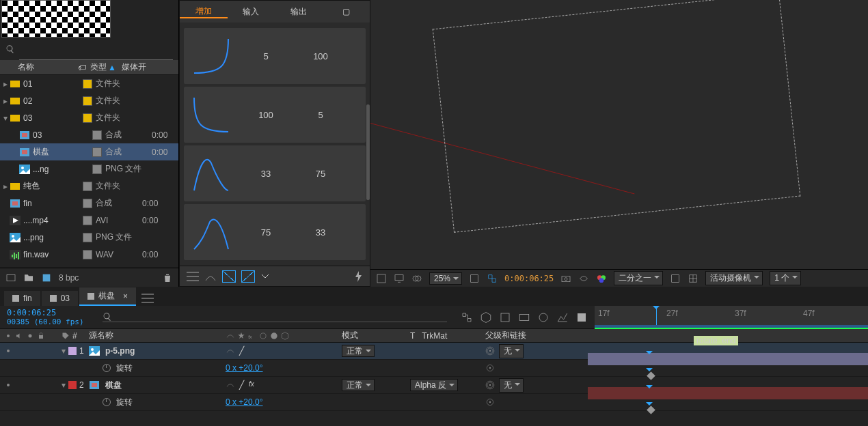  What do you see at coordinates (299, 12) in the screenshot?
I see `tab-out: 输出` at bounding box center [299, 12].